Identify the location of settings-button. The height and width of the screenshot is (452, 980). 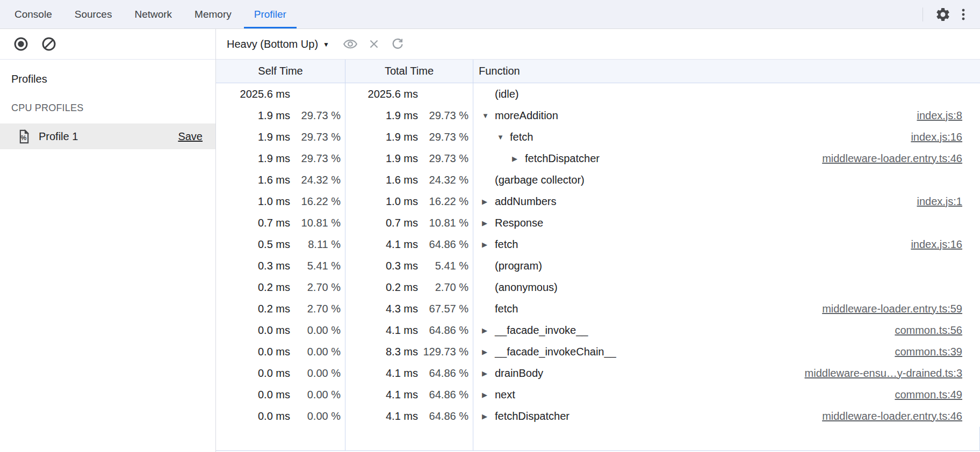
(943, 14).